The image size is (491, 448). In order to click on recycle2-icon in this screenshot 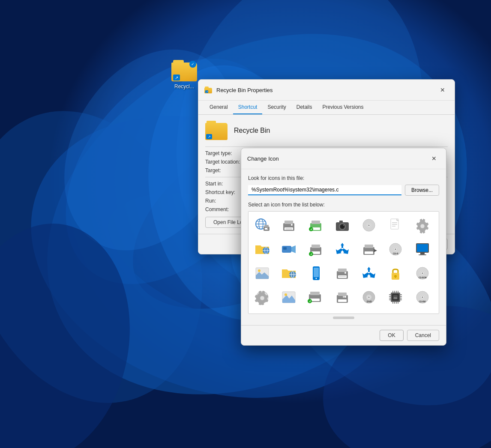, I will do `click(369, 273)`.